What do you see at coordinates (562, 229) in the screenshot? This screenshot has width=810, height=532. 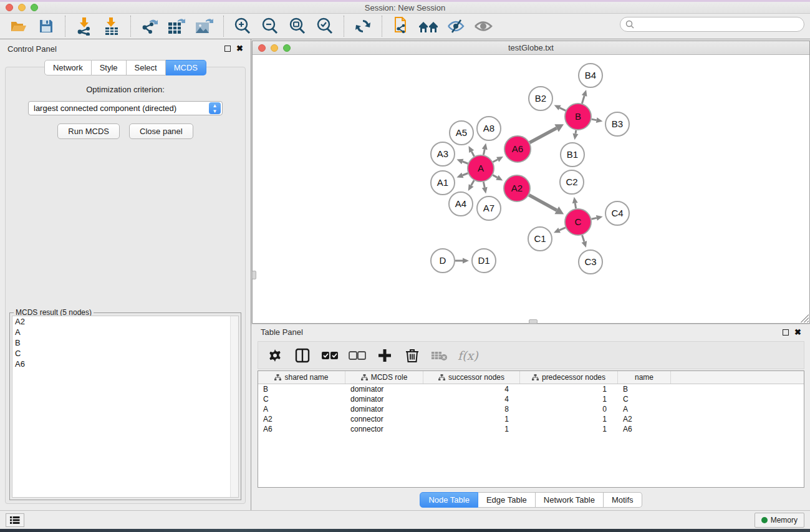 I see `edge-C-C1` at bounding box center [562, 229].